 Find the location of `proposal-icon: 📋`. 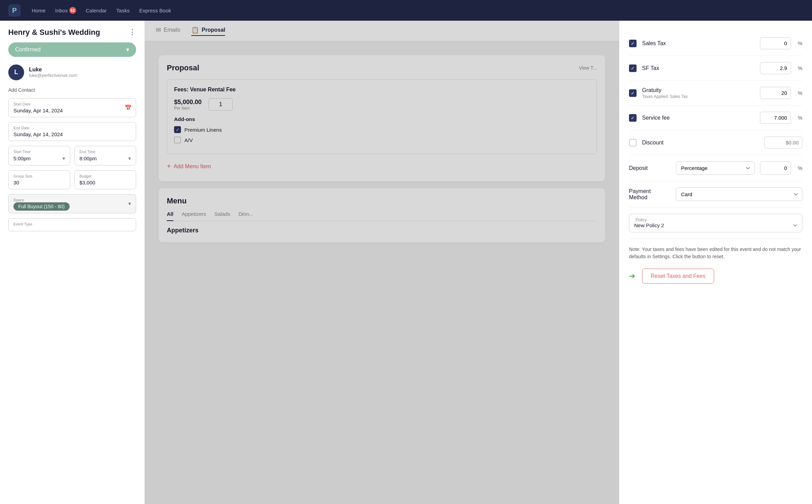

proposal-icon: 📋 is located at coordinates (195, 30).